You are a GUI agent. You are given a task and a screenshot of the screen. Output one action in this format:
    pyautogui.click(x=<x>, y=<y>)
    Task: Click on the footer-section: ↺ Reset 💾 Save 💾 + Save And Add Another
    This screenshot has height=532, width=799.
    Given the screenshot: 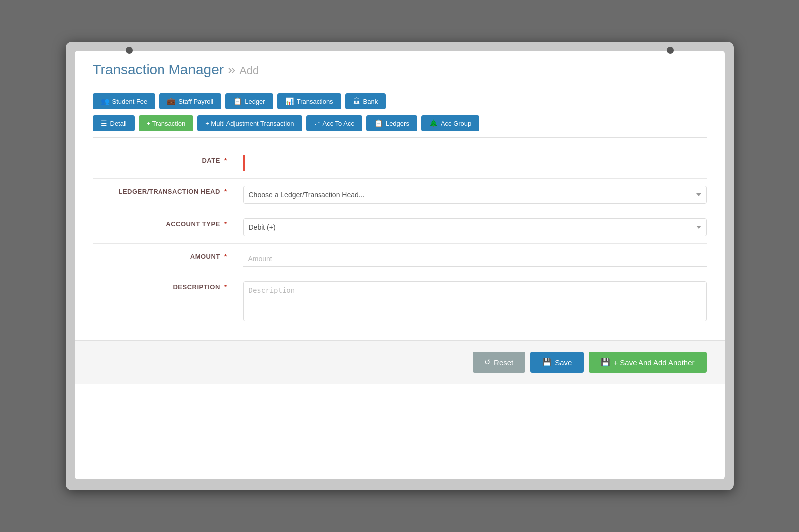 What is the action you would take?
    pyautogui.click(x=400, y=362)
    